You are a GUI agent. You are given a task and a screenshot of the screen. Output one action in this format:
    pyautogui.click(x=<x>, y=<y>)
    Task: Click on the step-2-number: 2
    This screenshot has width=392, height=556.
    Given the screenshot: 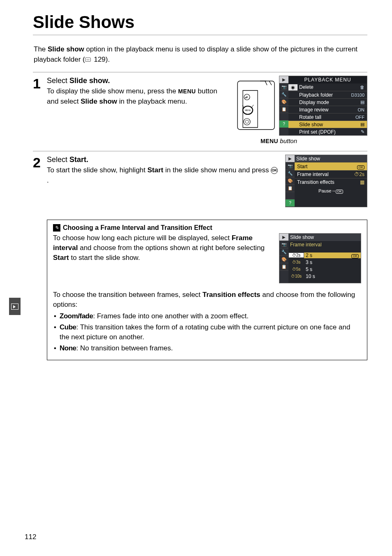 What is the action you would take?
    pyautogui.click(x=40, y=162)
    